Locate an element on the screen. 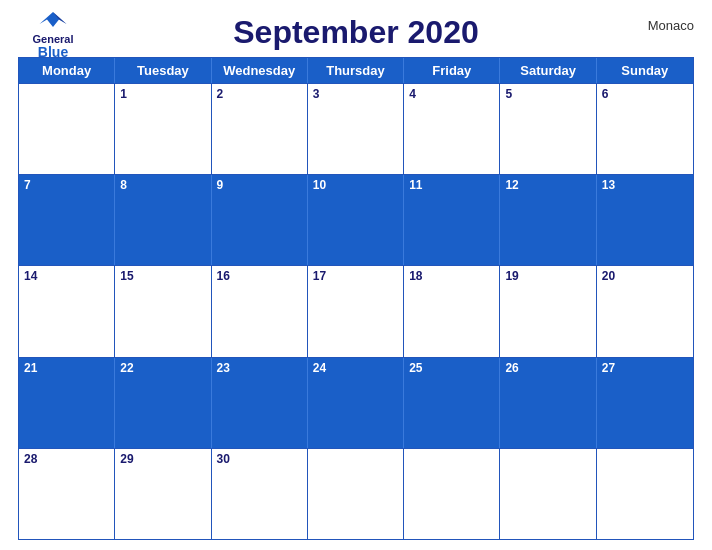  date-number: 29 is located at coordinates (162, 459).